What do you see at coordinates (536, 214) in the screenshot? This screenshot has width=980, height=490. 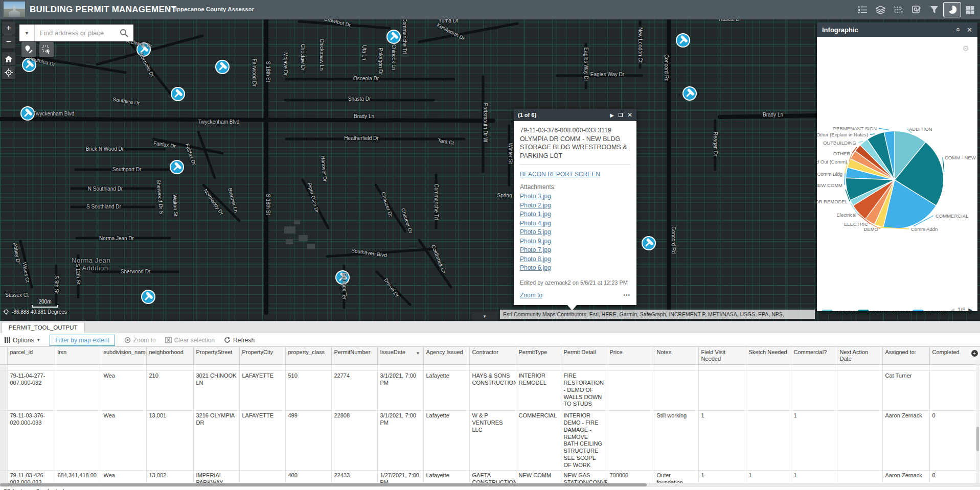 I see `attachment-link: Photo 1.jpg` at bounding box center [536, 214].